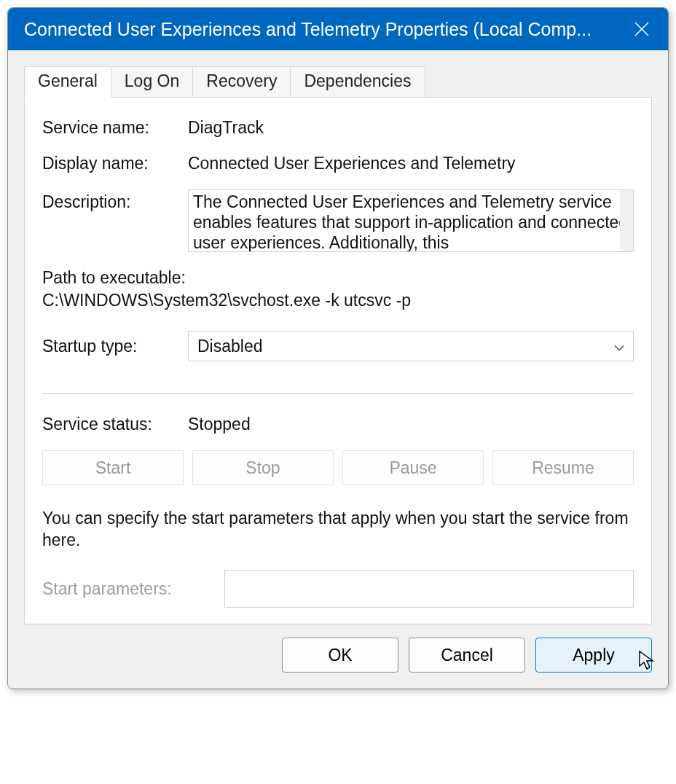  I want to click on start-parameters-input, so click(429, 589).